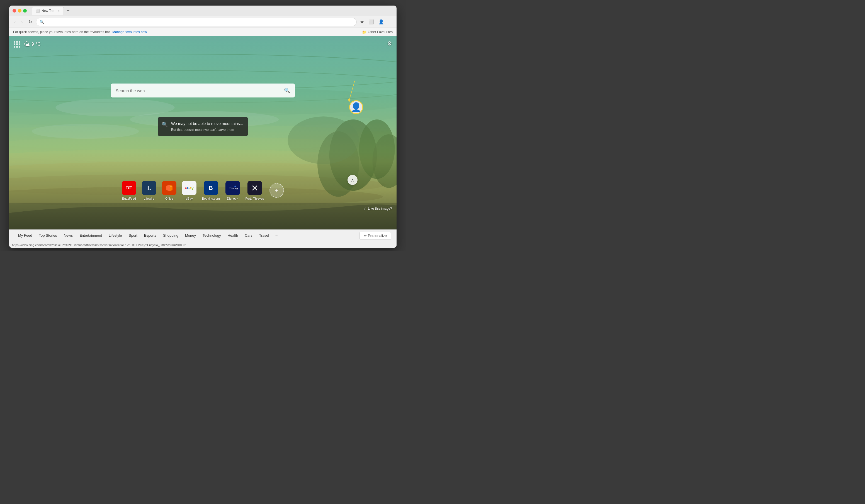 The width and height of the screenshot is (865, 504). I want to click on nav-item-lifestyle: Lifestyle, so click(115, 236).